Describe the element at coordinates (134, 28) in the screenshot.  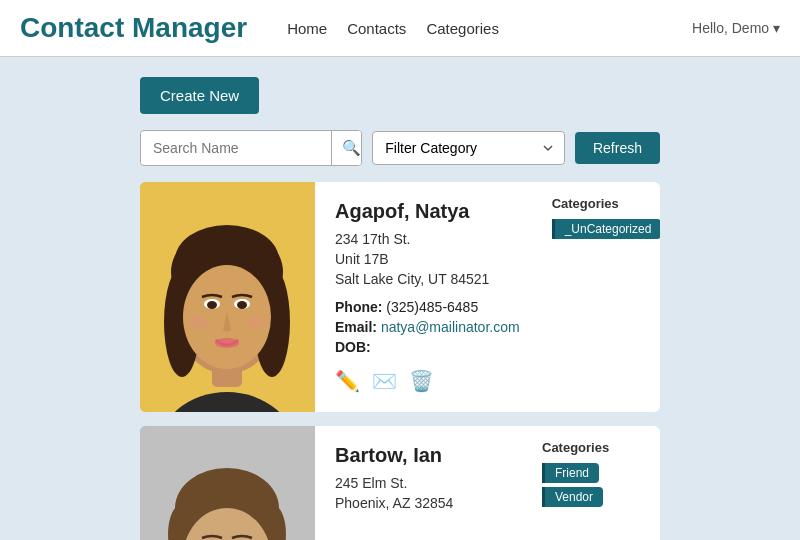
I see `app-title: Contact Manager` at that location.